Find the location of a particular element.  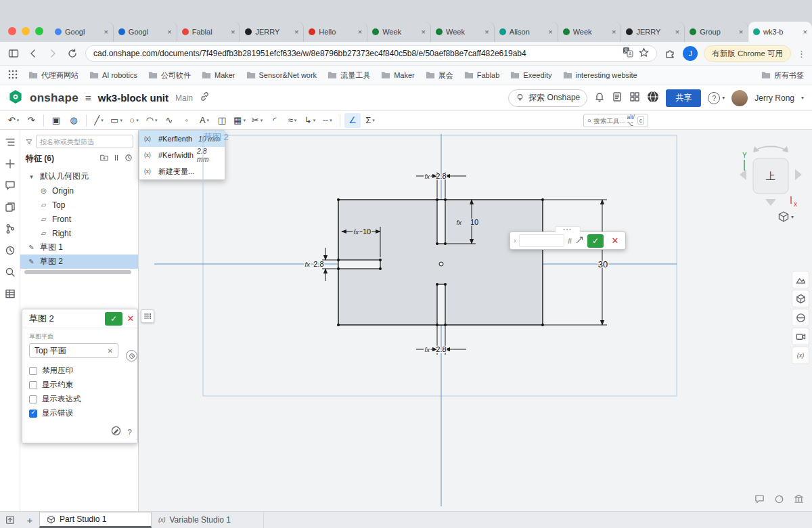

toolbar-tool-button: ◦ ▾ is located at coordinates (187, 120).